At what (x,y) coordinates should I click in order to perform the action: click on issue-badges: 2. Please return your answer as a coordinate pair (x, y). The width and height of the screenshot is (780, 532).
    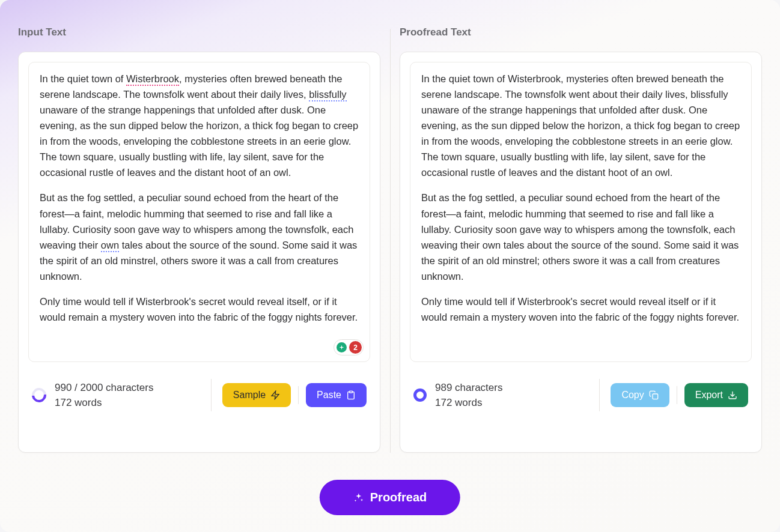
    Looking at the image, I should click on (349, 347).